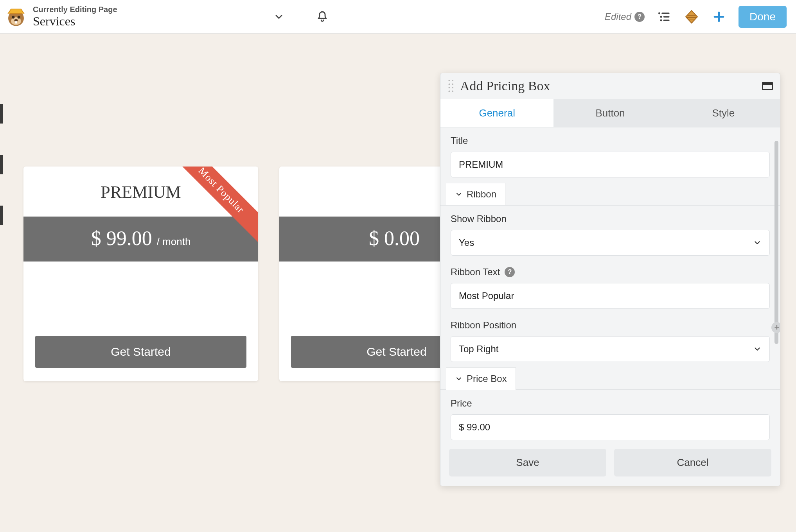 The width and height of the screenshot is (796, 532). What do you see at coordinates (763, 17) in the screenshot?
I see `done-button: Done` at bounding box center [763, 17].